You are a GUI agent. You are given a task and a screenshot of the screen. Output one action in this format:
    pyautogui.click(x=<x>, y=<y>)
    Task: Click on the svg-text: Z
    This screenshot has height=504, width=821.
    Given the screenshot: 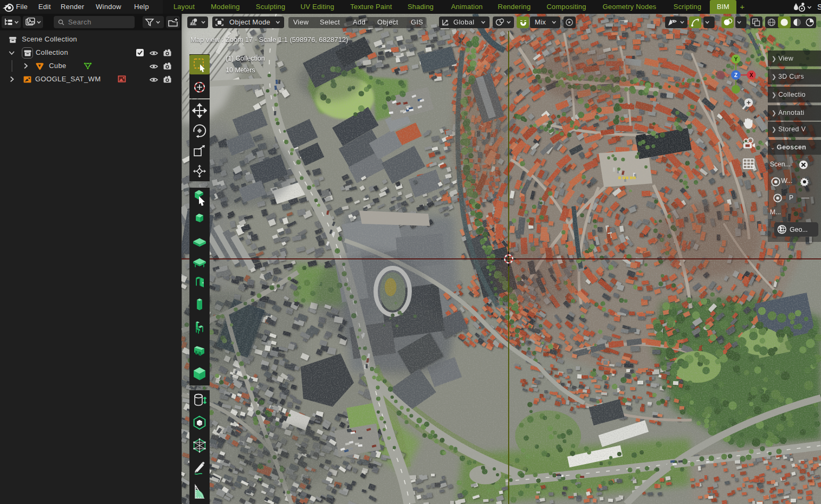 What is the action you would take?
    pyautogui.click(x=736, y=75)
    